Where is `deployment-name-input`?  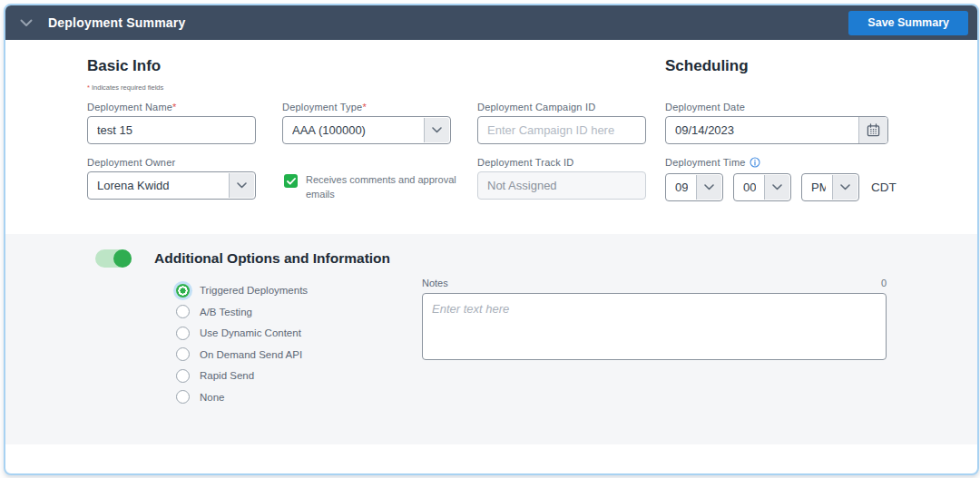 deployment-name-input is located at coordinates (172, 131).